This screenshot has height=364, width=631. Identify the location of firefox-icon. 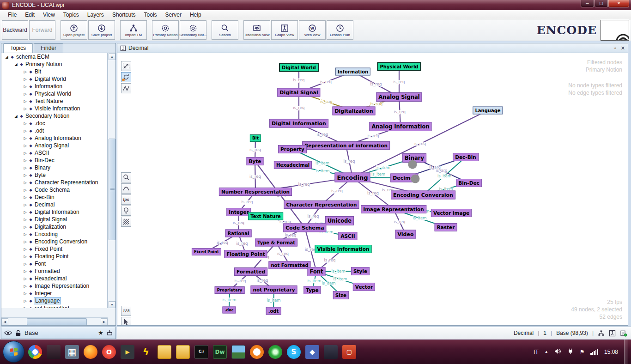
(91, 352).